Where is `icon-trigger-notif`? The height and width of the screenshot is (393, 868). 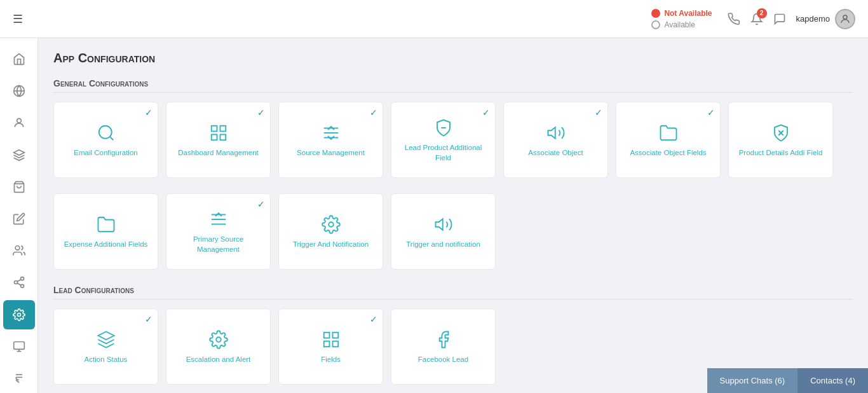
icon-trigger-notif is located at coordinates (331, 224).